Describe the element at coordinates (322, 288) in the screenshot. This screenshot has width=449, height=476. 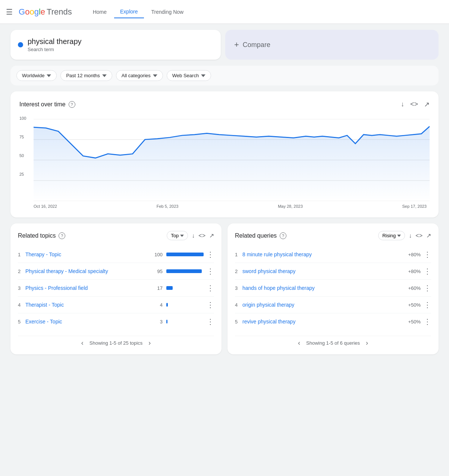
I see `list-item: hands of hope physical therapy` at that location.